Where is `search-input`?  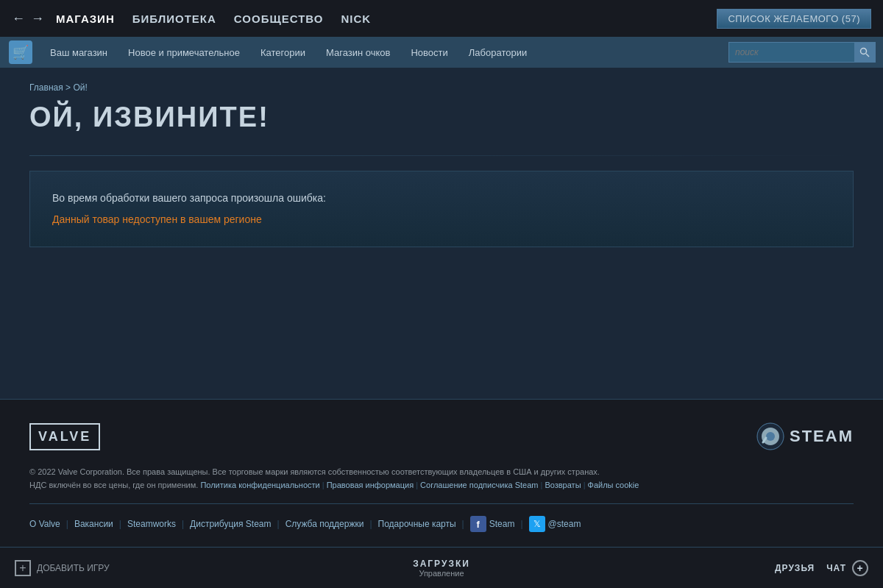
search-input is located at coordinates (792, 52).